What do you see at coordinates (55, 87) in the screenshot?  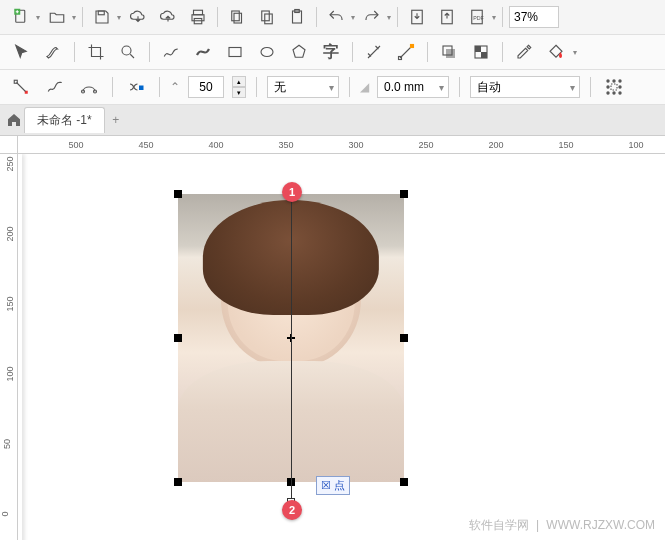 I see `freehand-mode-button` at bounding box center [55, 87].